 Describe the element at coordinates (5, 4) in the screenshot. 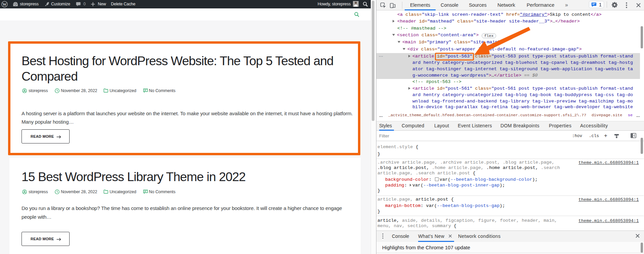

I see `svg-text: W` at that location.